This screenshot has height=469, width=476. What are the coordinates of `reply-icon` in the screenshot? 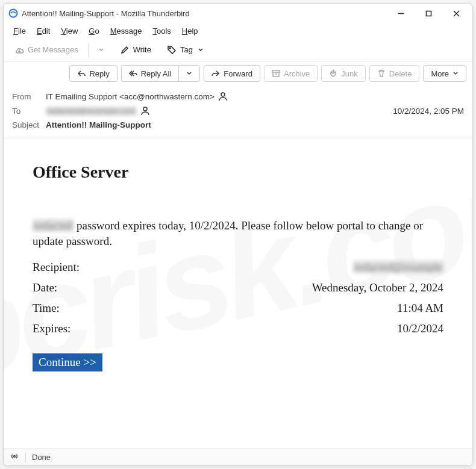 It's located at (81, 73).